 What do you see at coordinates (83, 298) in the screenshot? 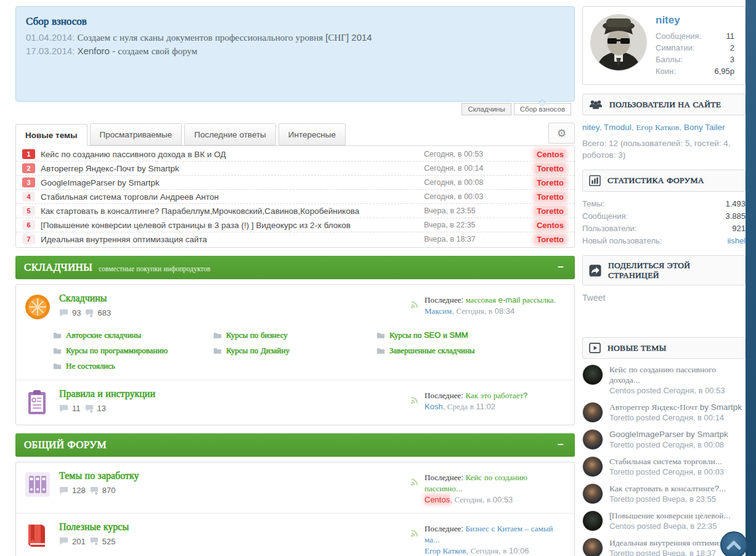
I see `node-title-link: Складчины` at bounding box center [83, 298].